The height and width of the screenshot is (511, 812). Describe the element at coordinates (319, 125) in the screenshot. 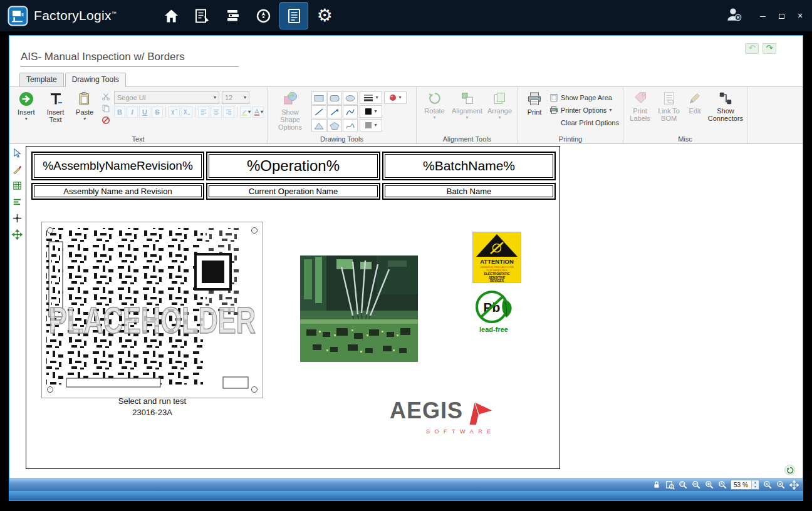

I see `shape-triangle-button` at that location.